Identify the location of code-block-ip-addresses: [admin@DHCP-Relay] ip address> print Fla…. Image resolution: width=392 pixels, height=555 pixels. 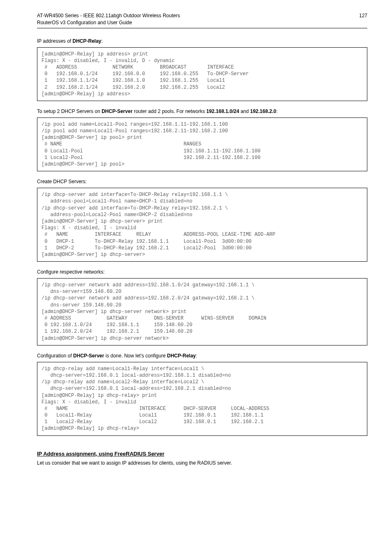
(202, 74).